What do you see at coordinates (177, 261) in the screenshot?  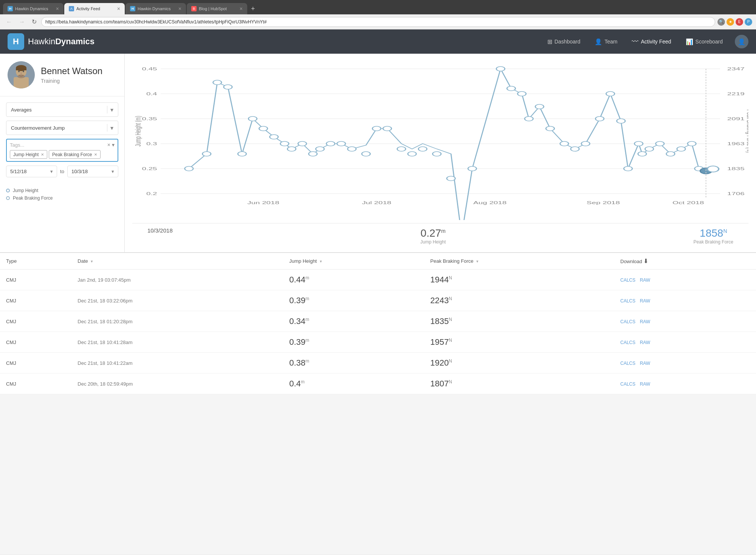 I see `col-date: Date ▾` at bounding box center [177, 261].